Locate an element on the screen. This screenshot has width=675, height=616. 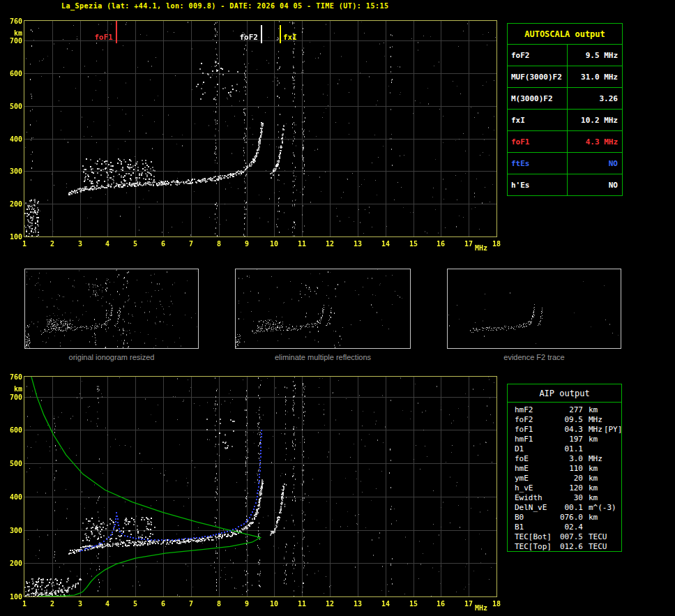
x-tick-label: 17 is located at coordinates (469, 244).